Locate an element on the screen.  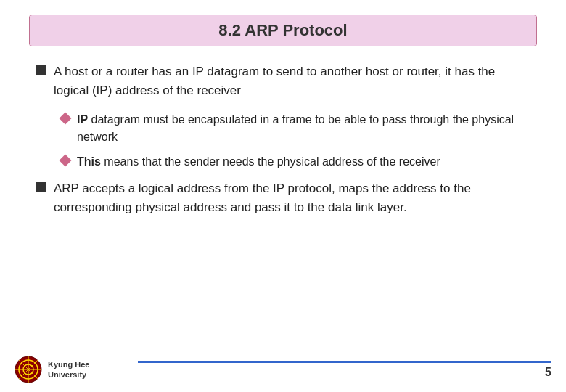
sub-bullet-1: IP datagram must be encapsulated in a fr… is located at coordinates (295, 128).